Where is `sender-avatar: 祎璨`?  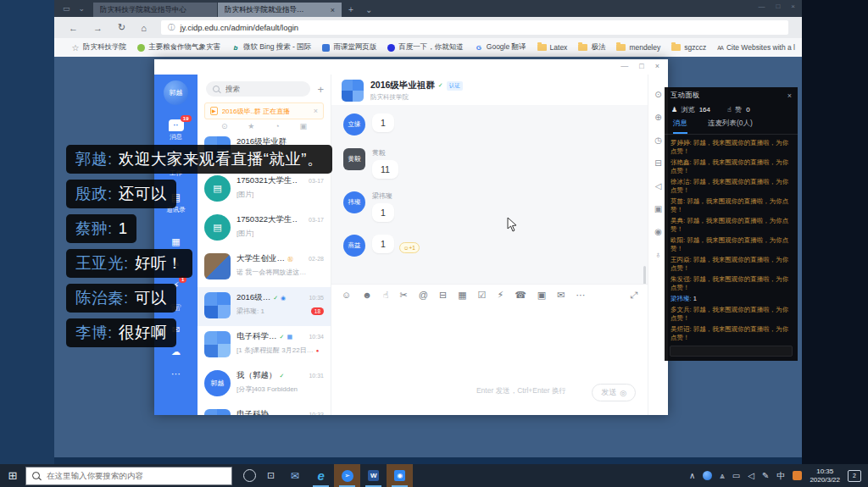 sender-avatar: 祎璨 is located at coordinates (354, 202).